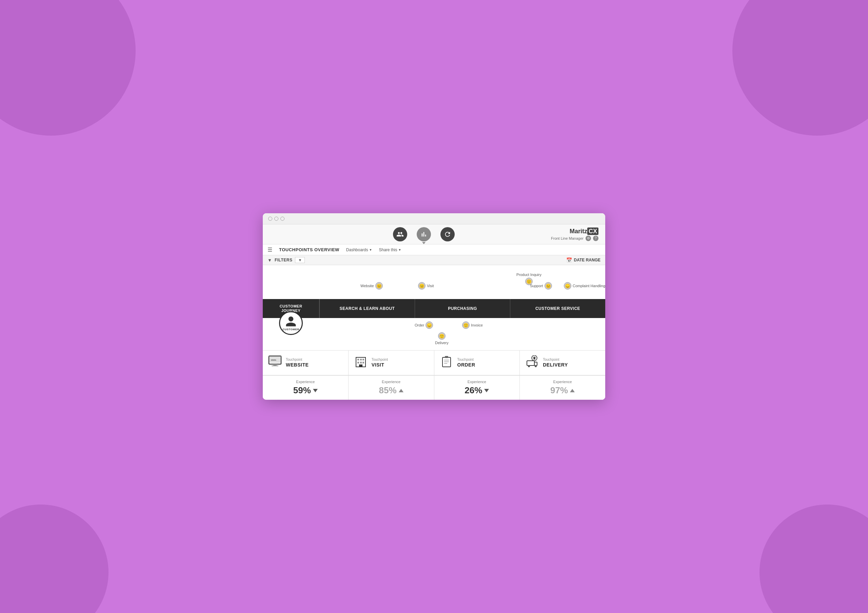 This screenshot has height=613, width=868. What do you see at coordinates (401, 391) in the screenshot?
I see `up-arrow-visit` at bounding box center [401, 391].